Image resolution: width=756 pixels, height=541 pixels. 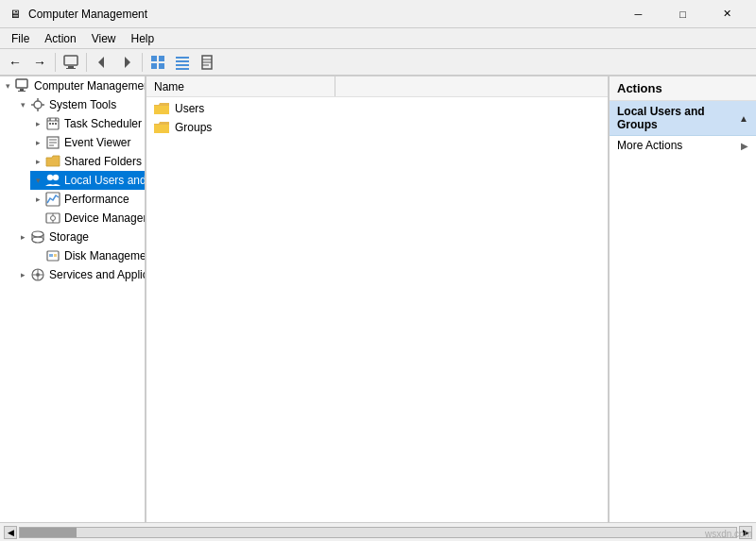 I want to click on tree-item-services-applications: Services and Applications, so click(x=79, y=275).